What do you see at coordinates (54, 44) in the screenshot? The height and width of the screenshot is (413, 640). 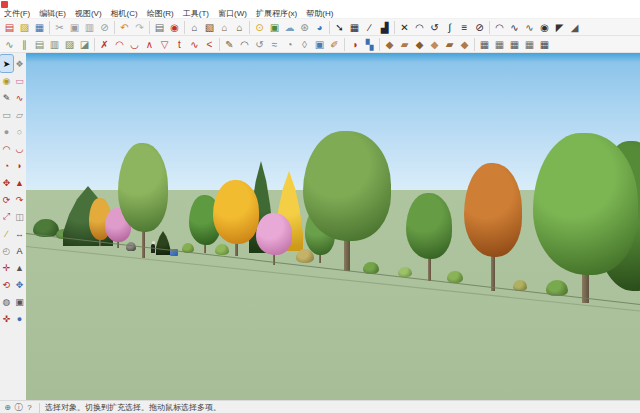 I see `sketch-style-4-icon: ▥` at bounding box center [54, 44].